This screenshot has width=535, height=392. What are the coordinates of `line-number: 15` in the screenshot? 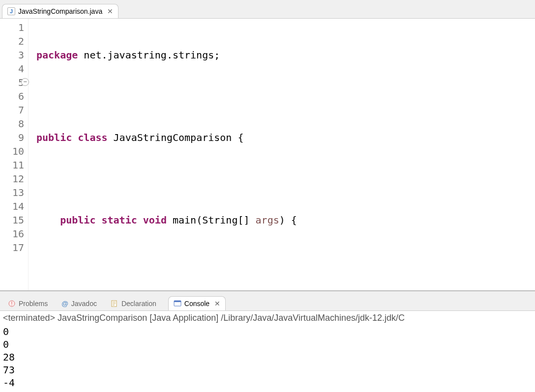 It's located at (12, 220).